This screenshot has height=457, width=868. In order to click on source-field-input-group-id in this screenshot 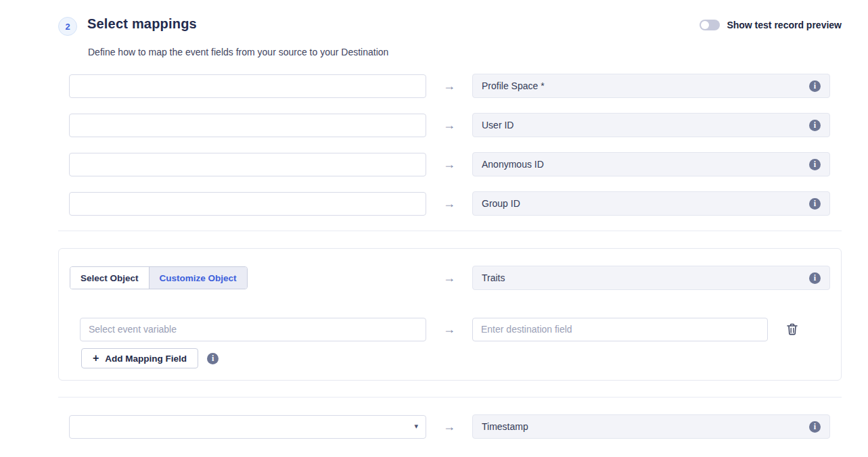, I will do `click(248, 204)`.